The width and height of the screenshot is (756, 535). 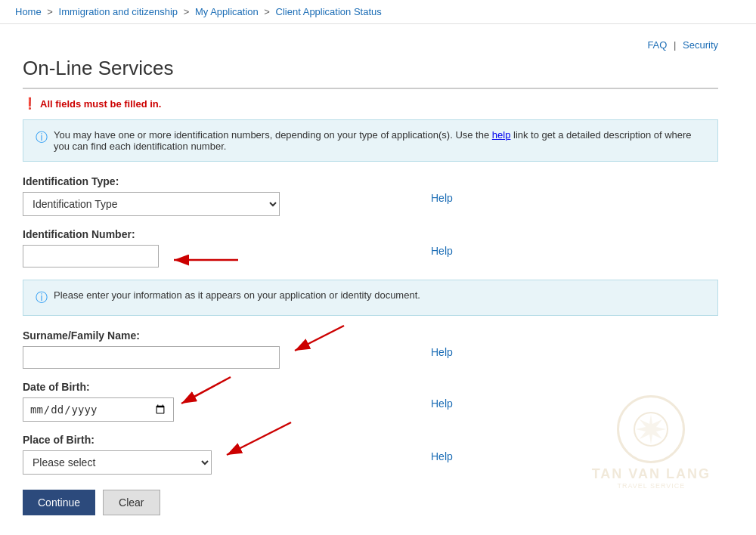 What do you see at coordinates (212, 196) in the screenshot?
I see `identification-type-left: Identification Type` at bounding box center [212, 196].